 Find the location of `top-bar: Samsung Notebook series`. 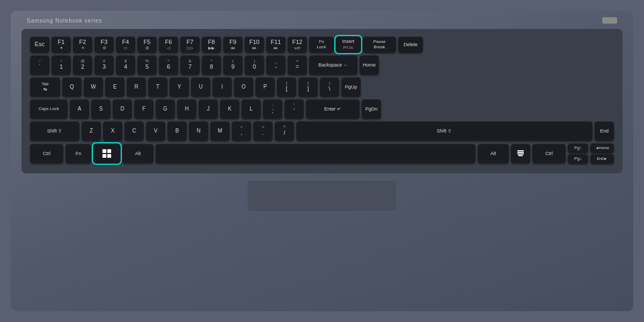

top-bar: Samsung Notebook series is located at coordinates (322, 20).